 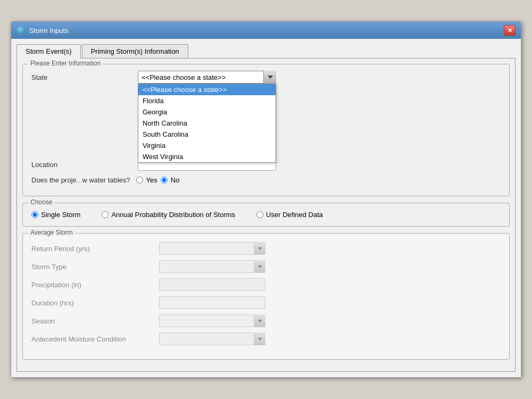 What do you see at coordinates (61, 215) in the screenshot?
I see `single-storm-label: Single Storm` at bounding box center [61, 215].